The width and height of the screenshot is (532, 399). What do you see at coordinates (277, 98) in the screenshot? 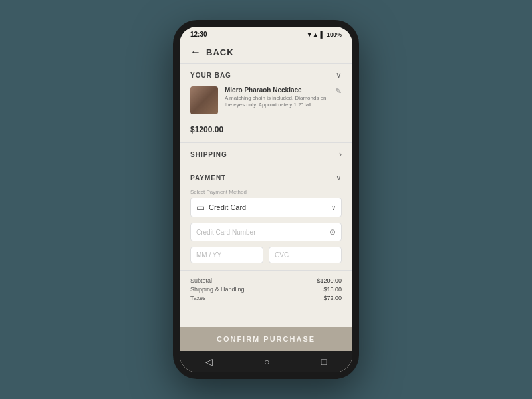
I see `item-details: Micro Pharaoh Necklace A matching chain …` at bounding box center [277, 98].